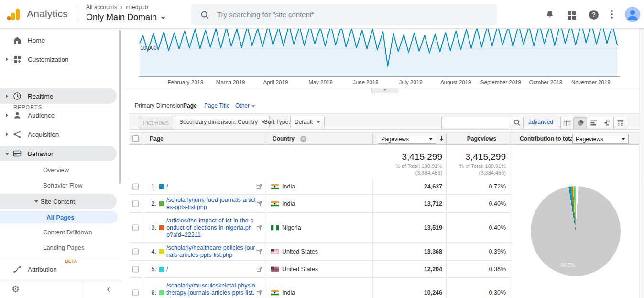  What do you see at coordinates (516, 122) in the screenshot?
I see `table-filter-search-button` at bounding box center [516, 122].